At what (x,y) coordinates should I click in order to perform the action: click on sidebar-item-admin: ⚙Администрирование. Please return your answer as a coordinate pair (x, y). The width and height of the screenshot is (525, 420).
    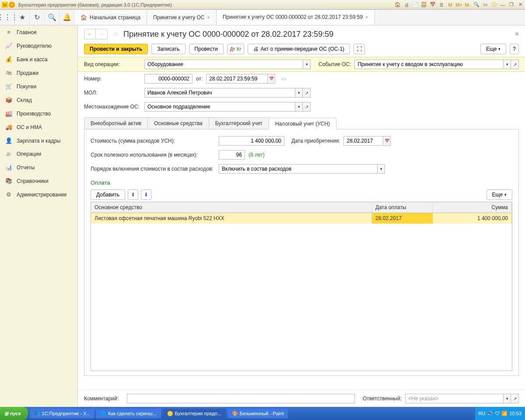
    Looking at the image, I should click on (38, 194).